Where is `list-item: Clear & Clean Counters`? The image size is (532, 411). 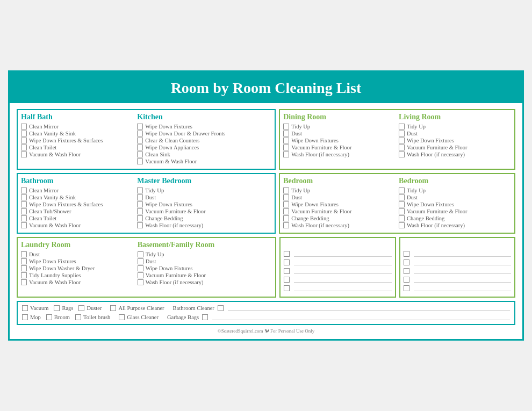 list-item: Clear & Clean Counters is located at coordinates (204, 141).